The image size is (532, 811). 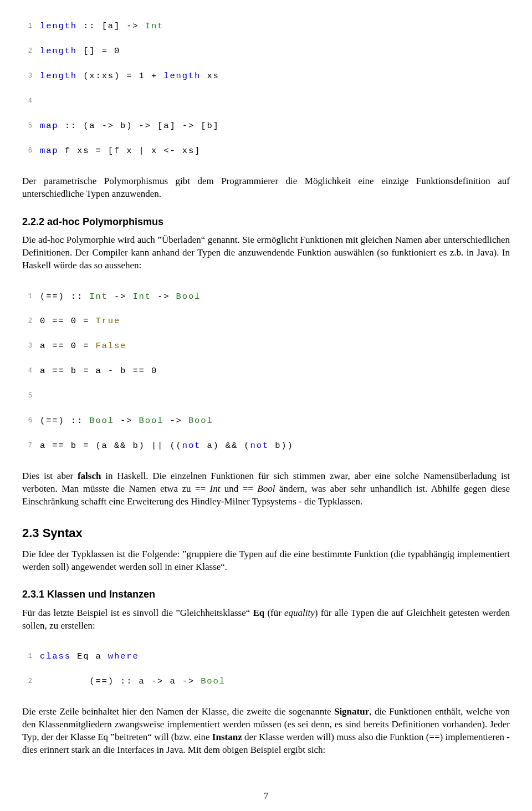 I want to click on text-bold: Instanz, so click(x=227, y=737).